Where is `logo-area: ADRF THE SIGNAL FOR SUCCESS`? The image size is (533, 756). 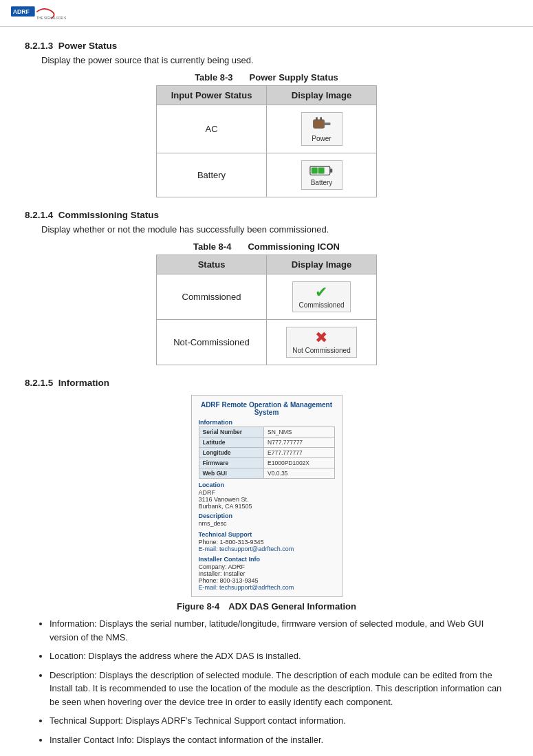 logo-area: ADRF THE SIGNAL FOR SUCCESS is located at coordinates (39, 14).